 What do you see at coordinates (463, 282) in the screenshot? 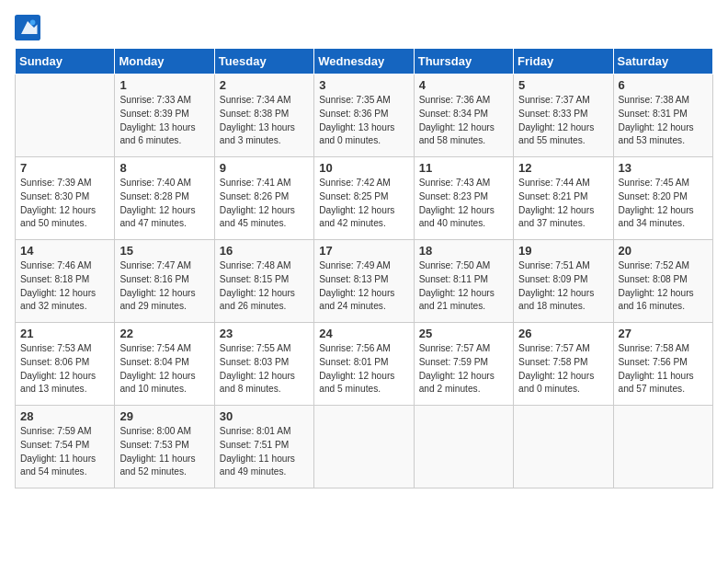
I see `calendar-cell: 18Sunrise: 7:50 AM Sunset: 8:11 PM Dayli…` at bounding box center [463, 282].